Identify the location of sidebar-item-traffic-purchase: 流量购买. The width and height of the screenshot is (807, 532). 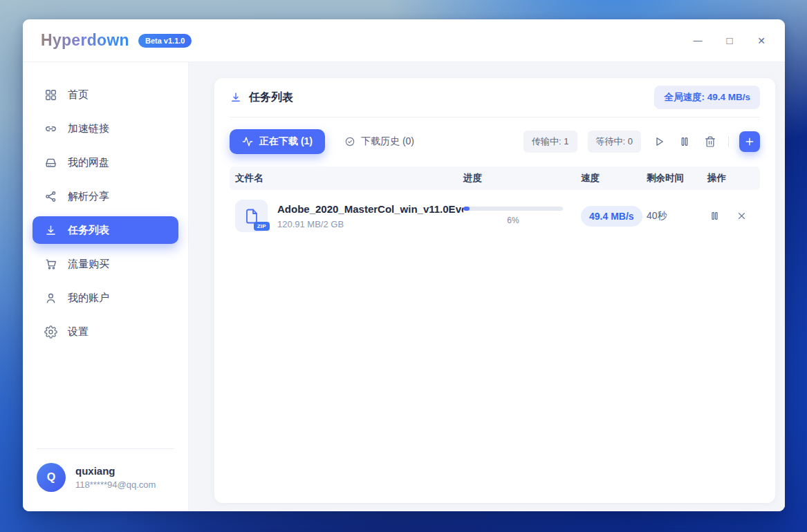
(105, 264).